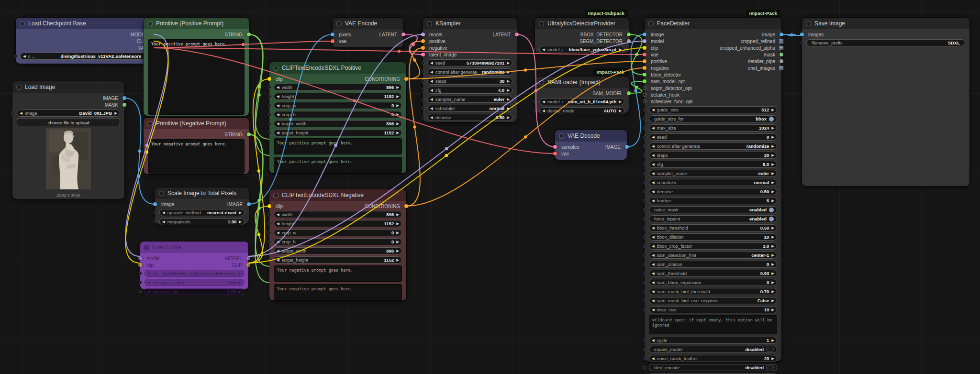  Describe the element at coordinates (493, 72) in the screenshot. I see `widget-value: randomize` at that location.